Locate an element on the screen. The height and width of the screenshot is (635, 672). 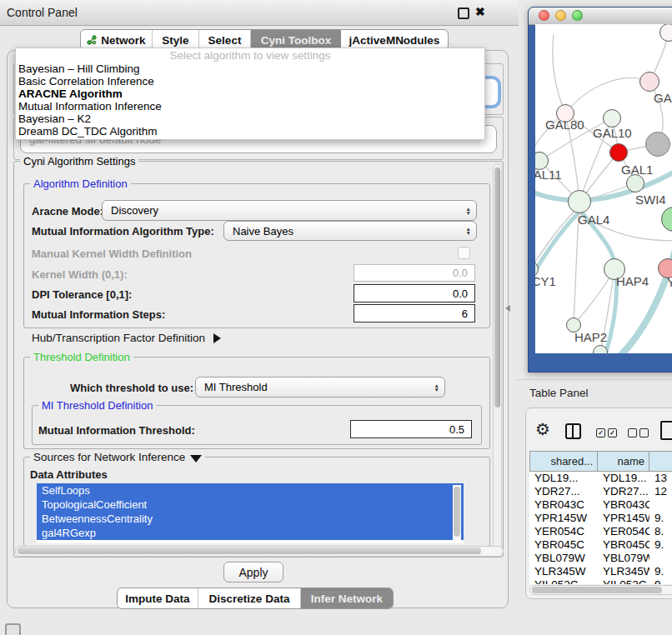
mi-type-label: Mutual Information Algorithm Type: is located at coordinates (123, 232).